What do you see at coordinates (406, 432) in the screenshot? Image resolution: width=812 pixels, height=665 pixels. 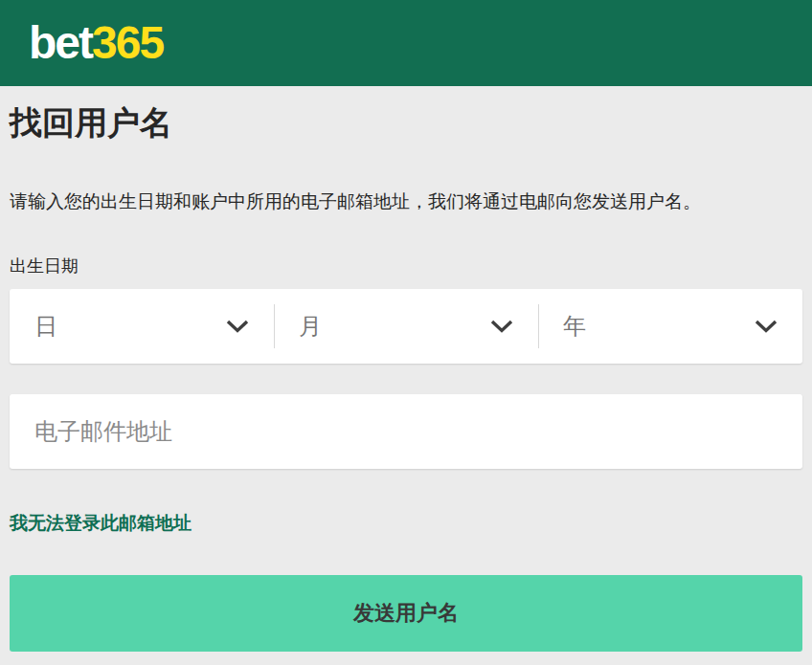 I see `email-input` at bounding box center [406, 432].